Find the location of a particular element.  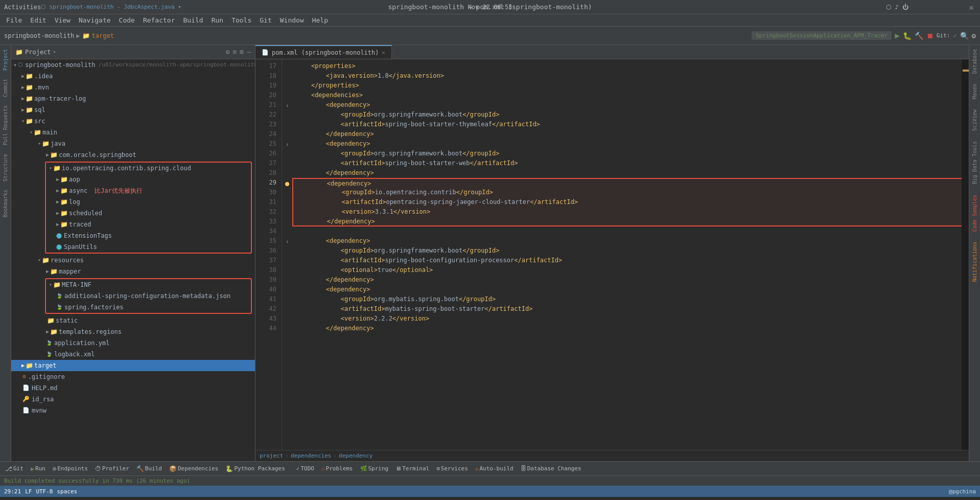

run-config-dropdown: SpringbootSessionApplication_APM_Tracer is located at coordinates (822, 36).